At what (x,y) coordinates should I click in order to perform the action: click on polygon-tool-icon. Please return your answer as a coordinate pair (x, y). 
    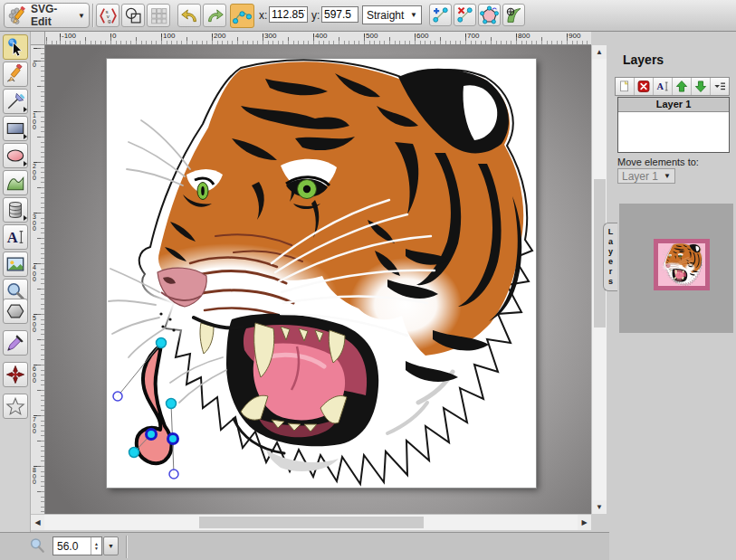
    Looking at the image, I should click on (15, 311).